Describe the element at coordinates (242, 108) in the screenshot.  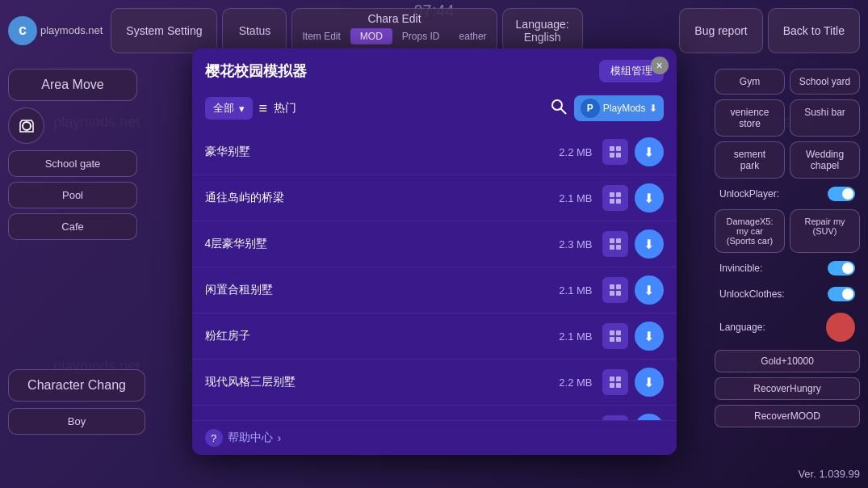
I see `chevron-down-icon: ▾` at that location.